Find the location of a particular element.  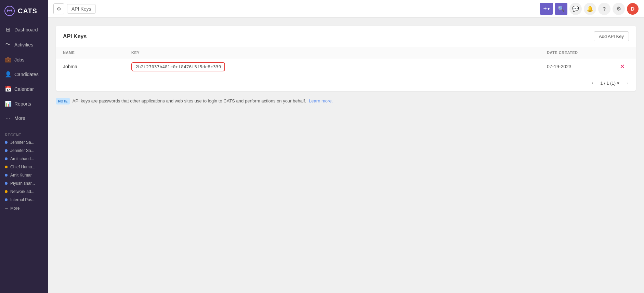

jobs-icon: 💼 is located at coordinates (8, 59).